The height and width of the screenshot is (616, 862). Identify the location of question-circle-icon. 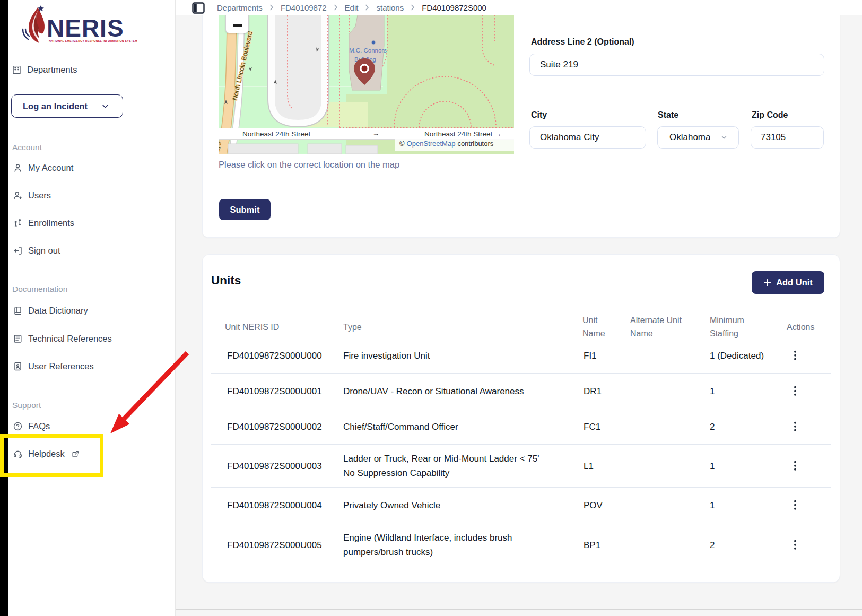
(18, 427).